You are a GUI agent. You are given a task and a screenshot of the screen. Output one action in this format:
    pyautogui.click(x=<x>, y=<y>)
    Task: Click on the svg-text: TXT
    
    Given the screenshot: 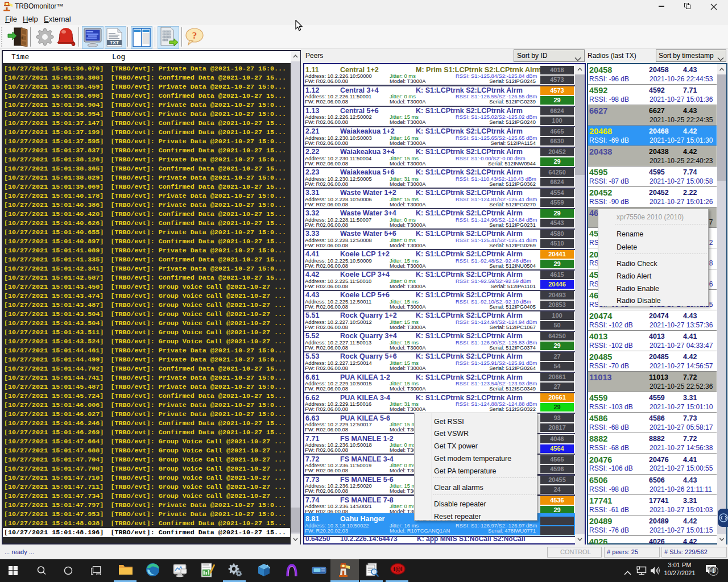 What is the action you would take?
    pyautogui.click(x=115, y=43)
    